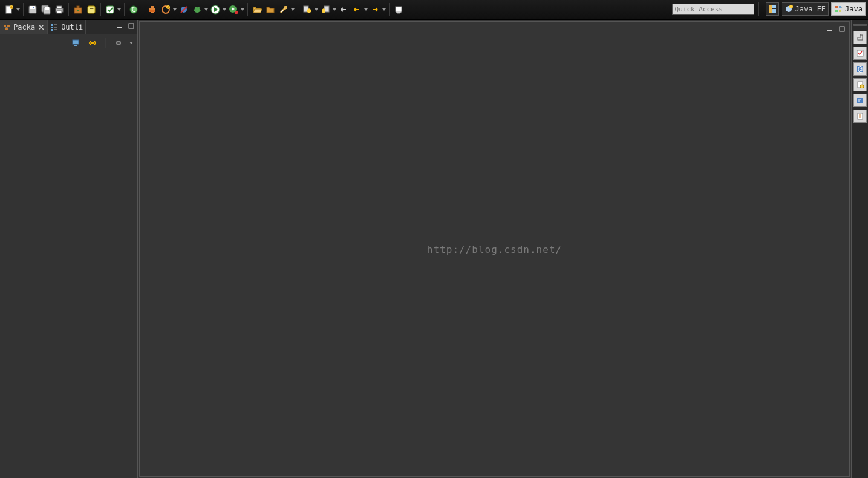 The image size is (868, 478). What do you see at coordinates (325, 10) in the screenshot?
I see `prev-annotation-icon` at bounding box center [325, 10].